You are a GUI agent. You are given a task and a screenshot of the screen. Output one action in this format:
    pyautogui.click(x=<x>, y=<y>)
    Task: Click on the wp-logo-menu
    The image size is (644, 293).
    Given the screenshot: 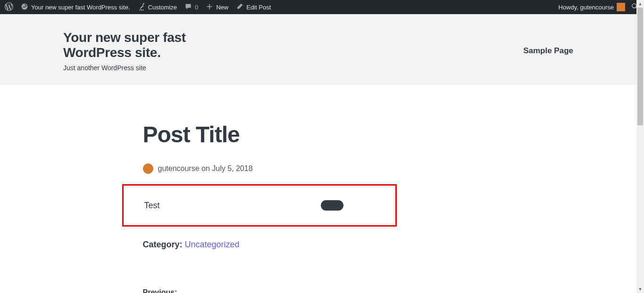 What is the action you would take?
    pyautogui.click(x=9, y=7)
    